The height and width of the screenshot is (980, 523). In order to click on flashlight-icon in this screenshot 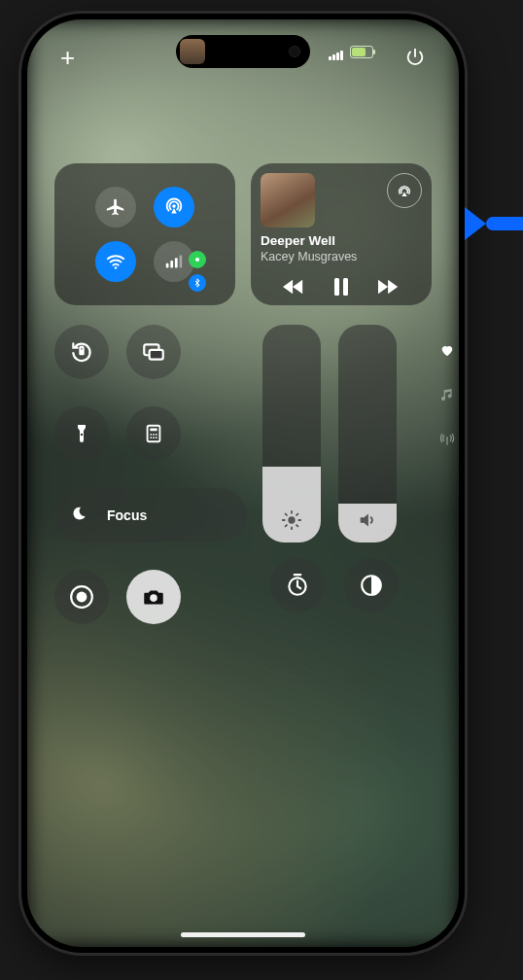, I will do `click(82, 434)`.